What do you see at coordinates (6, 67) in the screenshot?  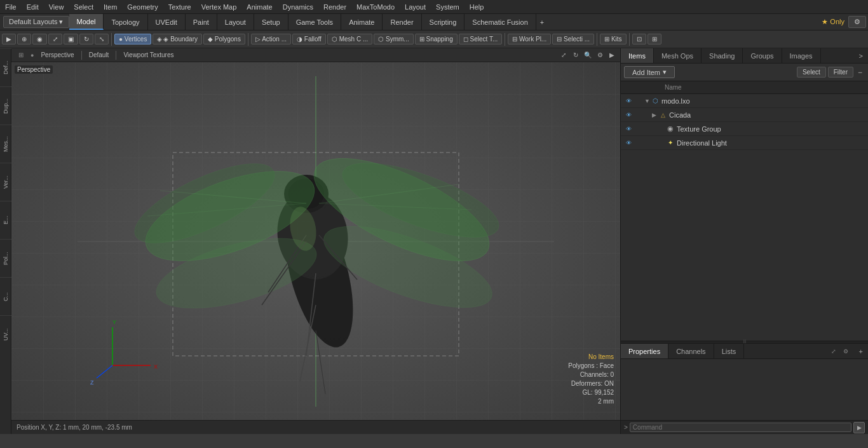 I see `sidebar-tab-def: Def...` at bounding box center [6, 67].